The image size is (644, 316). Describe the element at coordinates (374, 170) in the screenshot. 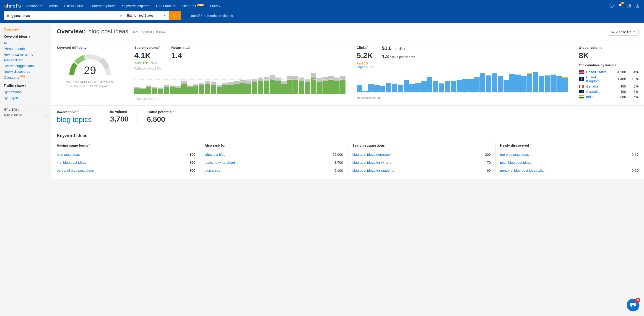

I see `ki-keyword-link: blog post ideas for students` at that location.